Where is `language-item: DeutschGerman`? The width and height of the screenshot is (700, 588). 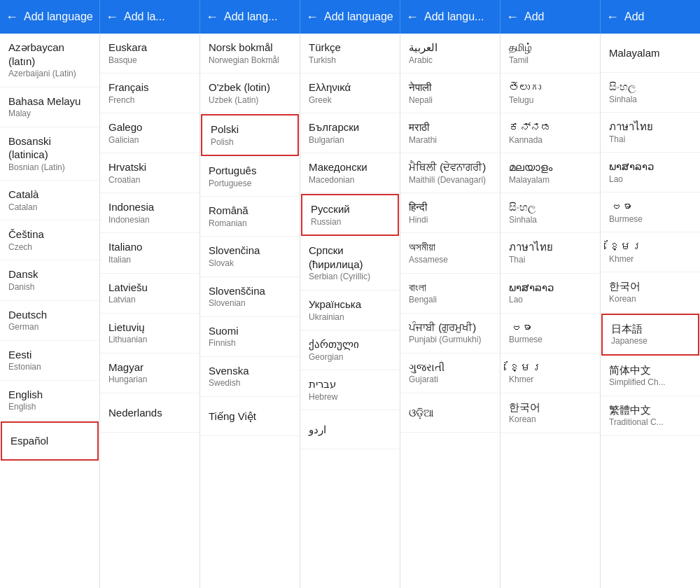 language-item: DeutschGerman is located at coordinates (50, 321).